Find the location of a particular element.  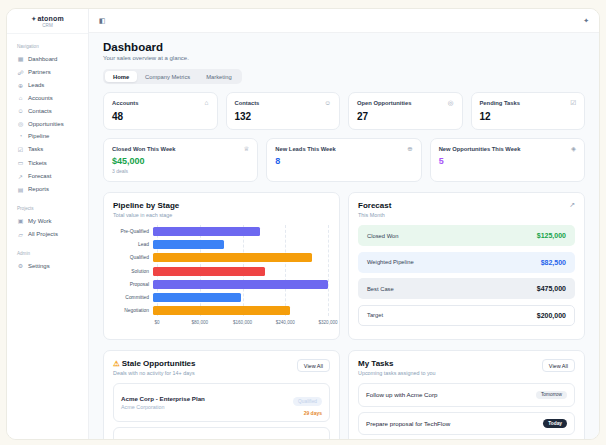

sidebar-item-reports: ▤Reports is located at coordinates (48, 190).